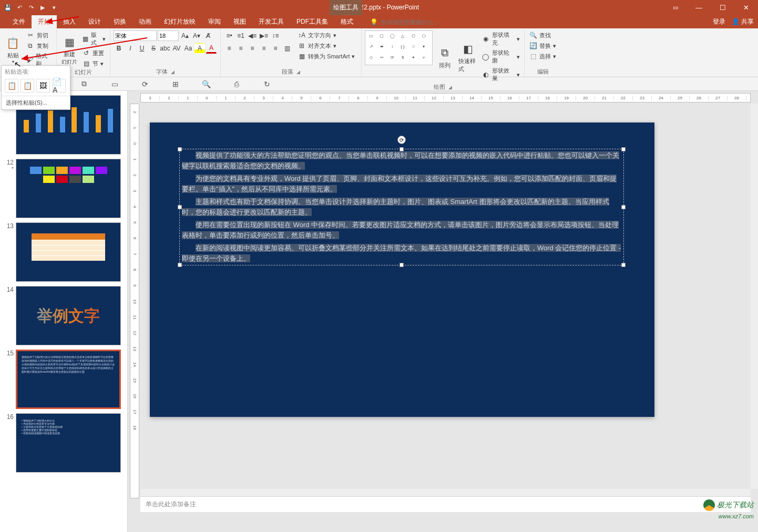 Image resolution: width=758 pixels, height=532 pixels. I want to click on replace-button: 🔄替换▾, so click(543, 46).